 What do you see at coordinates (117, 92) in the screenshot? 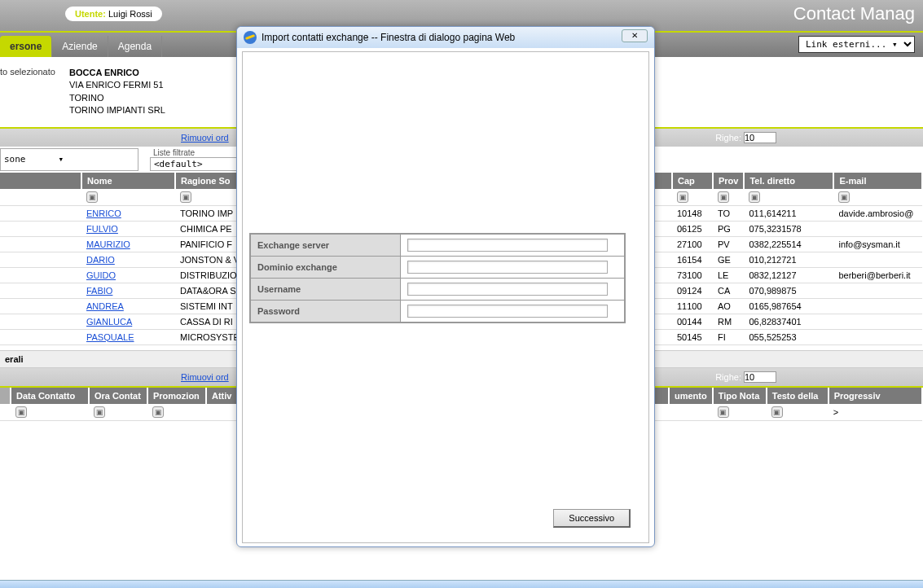
I see `selected-value: BOCCA ENRICO VIA ENRICO FERMI 51 TORINO …` at bounding box center [117, 92].